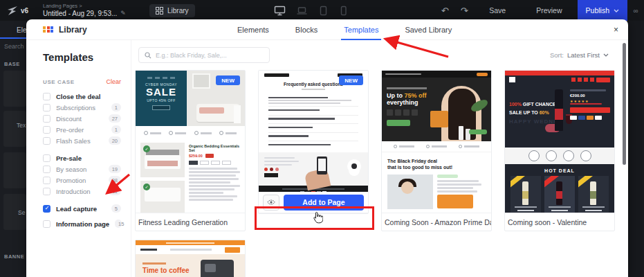 The width and height of the screenshot is (644, 277). What do you see at coordinates (21, 30) in the screenshot?
I see `editor-tab-partial: Elem` at bounding box center [21, 30].